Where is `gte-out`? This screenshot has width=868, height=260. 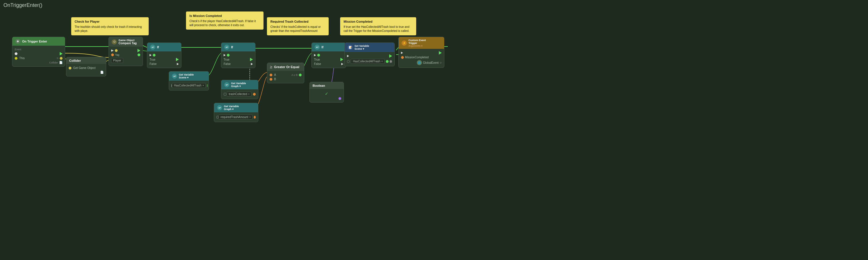 gte-out is located at coordinates (300, 75).